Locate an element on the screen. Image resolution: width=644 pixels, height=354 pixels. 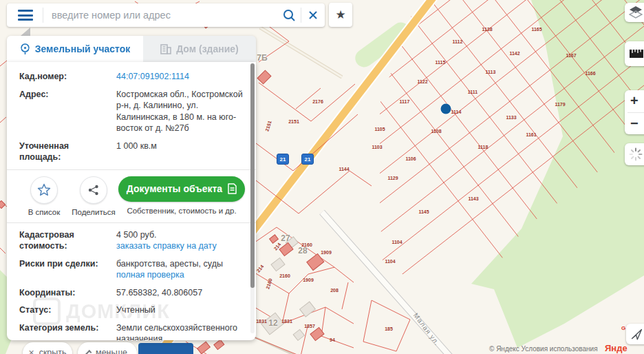
show-less-button: меньше is located at coordinates (107, 348).